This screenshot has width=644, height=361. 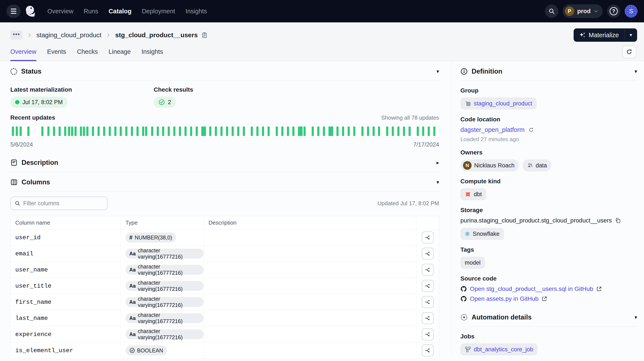 I want to click on nav-item-runs: Runs, so click(x=91, y=11).